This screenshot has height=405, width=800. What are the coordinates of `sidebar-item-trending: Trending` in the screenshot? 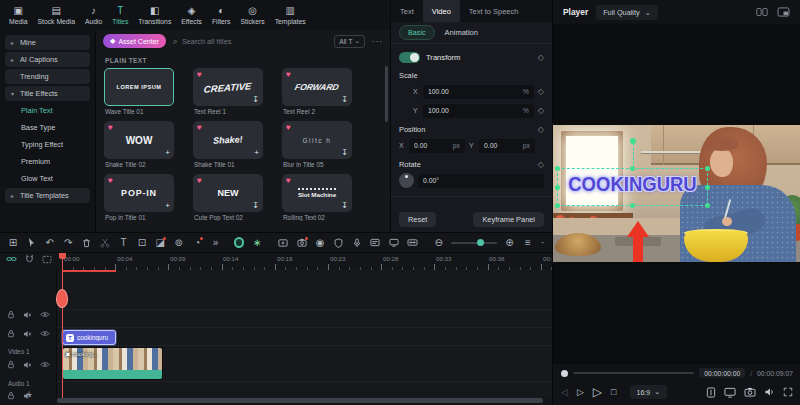 It's located at (48, 76).